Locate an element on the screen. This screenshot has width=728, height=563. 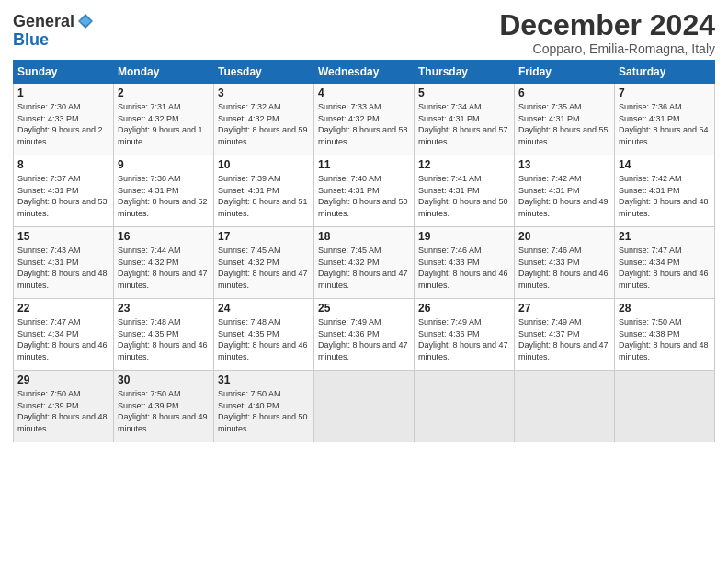
day-number: 9 is located at coordinates (164, 165).